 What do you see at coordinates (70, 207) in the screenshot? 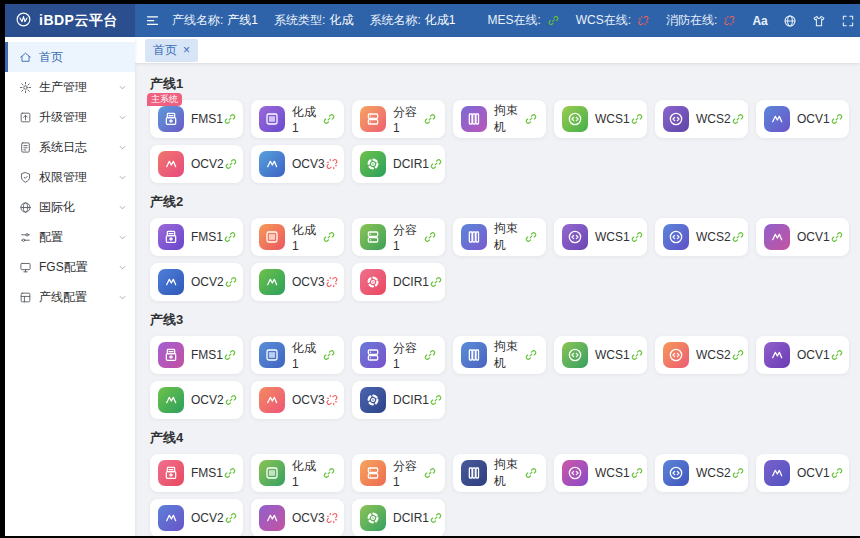
I see `sidebar-item-国际化: 国际化` at bounding box center [70, 207].